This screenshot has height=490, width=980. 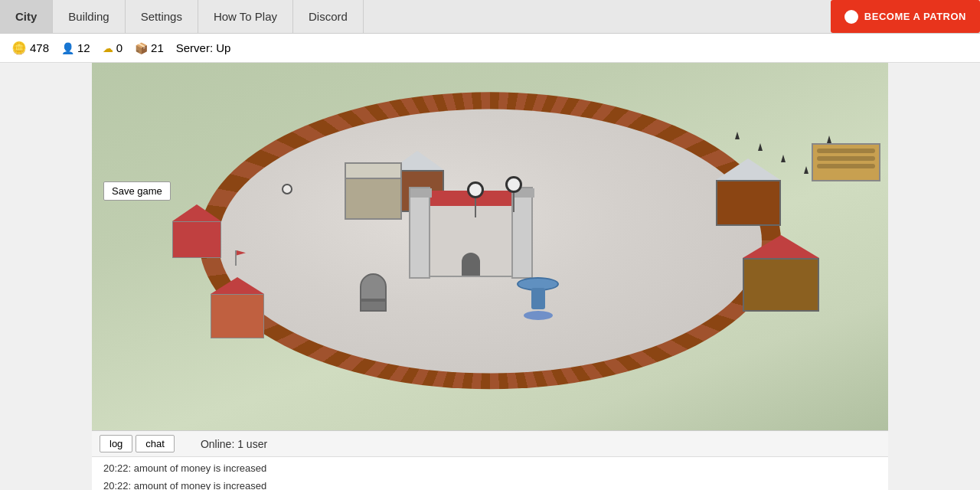 What do you see at coordinates (67, 48) in the screenshot?
I see `person-icon: 👤` at bounding box center [67, 48].